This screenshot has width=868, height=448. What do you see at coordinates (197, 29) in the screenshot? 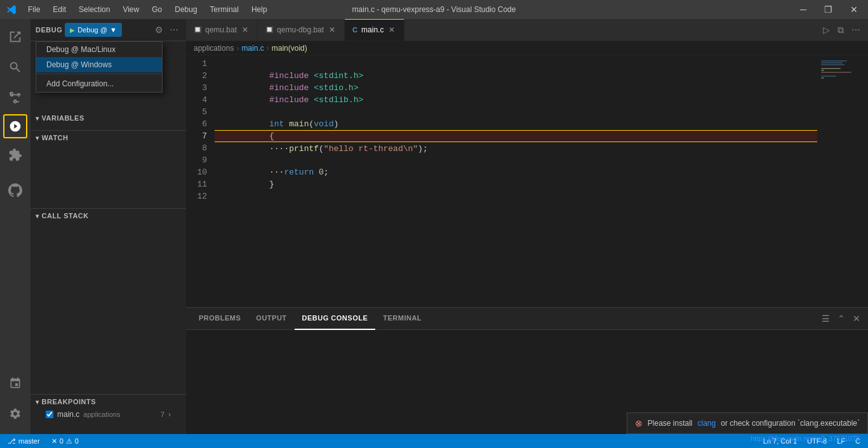
I see `tab-icon-qemu-bat: 🔲` at bounding box center [197, 29].